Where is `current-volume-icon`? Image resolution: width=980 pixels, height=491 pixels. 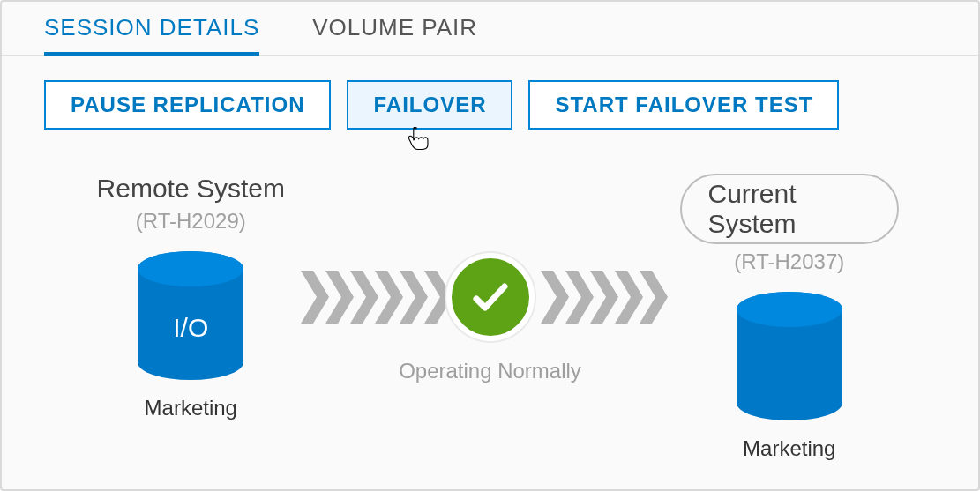
current-volume-icon is located at coordinates (789, 356).